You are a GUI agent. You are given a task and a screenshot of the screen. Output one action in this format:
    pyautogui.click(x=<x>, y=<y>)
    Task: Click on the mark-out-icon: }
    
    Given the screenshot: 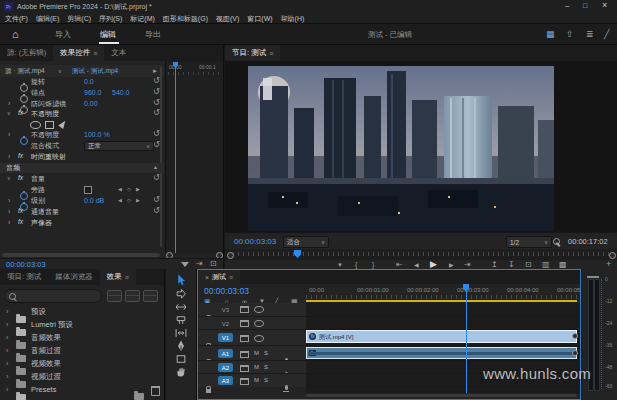 What is the action you would take?
    pyautogui.click(x=373, y=264)
    